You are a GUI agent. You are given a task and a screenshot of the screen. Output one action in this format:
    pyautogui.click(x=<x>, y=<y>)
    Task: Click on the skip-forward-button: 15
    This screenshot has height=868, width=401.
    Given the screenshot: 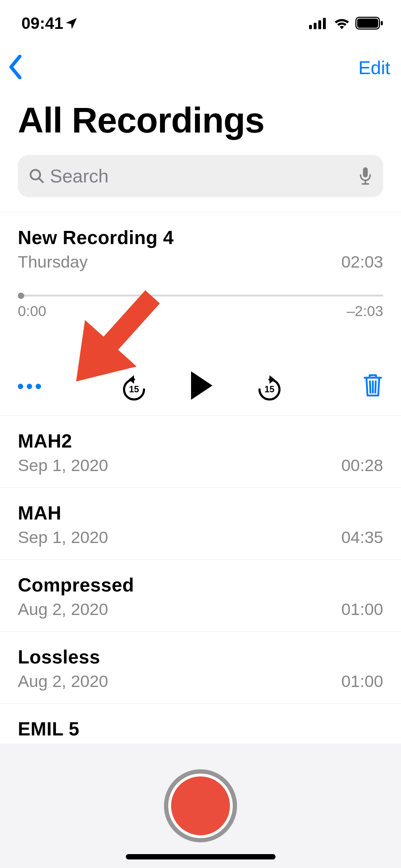 What is the action you would take?
    pyautogui.click(x=269, y=386)
    